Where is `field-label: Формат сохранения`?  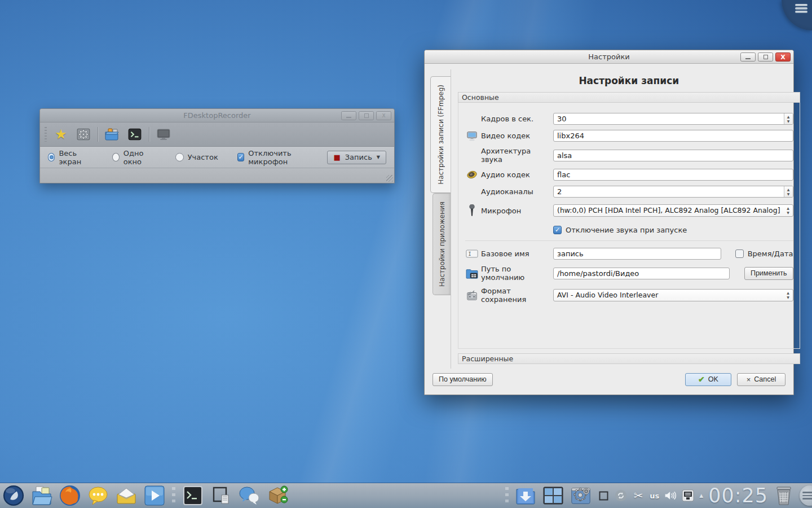
field-label: Формат сохранения is located at coordinates (517, 295).